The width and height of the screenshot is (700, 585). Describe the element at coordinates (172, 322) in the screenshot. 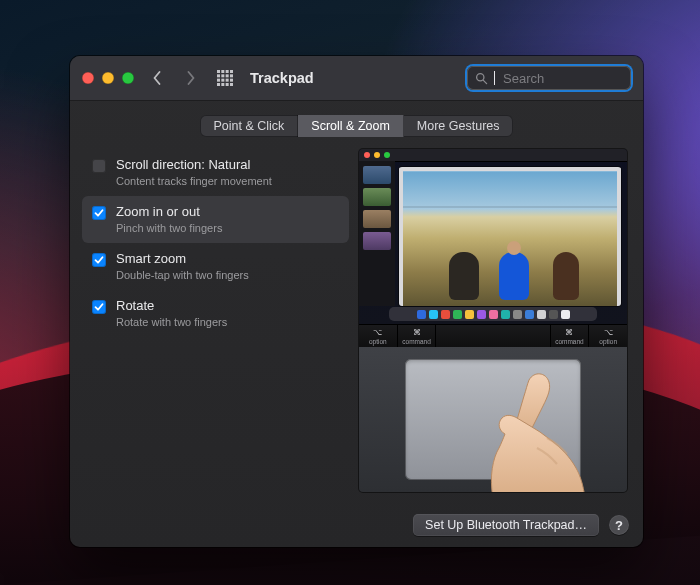

I see `option-subtitle: Rotate with two fingers` at that location.